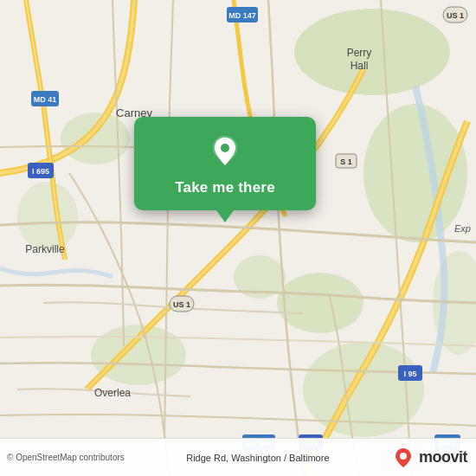 Image resolution: width=476 pixels, height=476 pixels. Describe the element at coordinates (238, 457) in the screenshot. I see `bottom-bar: © OpenStreetMap contributors Ridge Rd, W…` at that location.